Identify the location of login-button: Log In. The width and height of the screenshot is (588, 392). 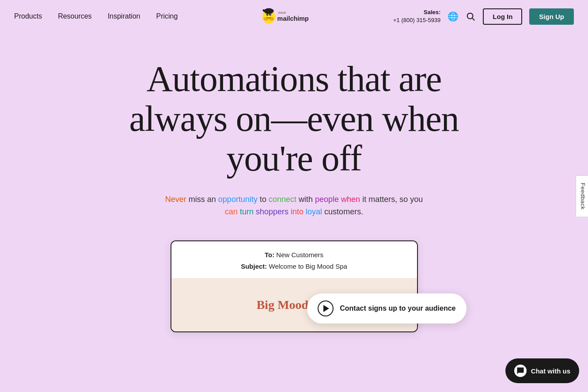
(503, 17).